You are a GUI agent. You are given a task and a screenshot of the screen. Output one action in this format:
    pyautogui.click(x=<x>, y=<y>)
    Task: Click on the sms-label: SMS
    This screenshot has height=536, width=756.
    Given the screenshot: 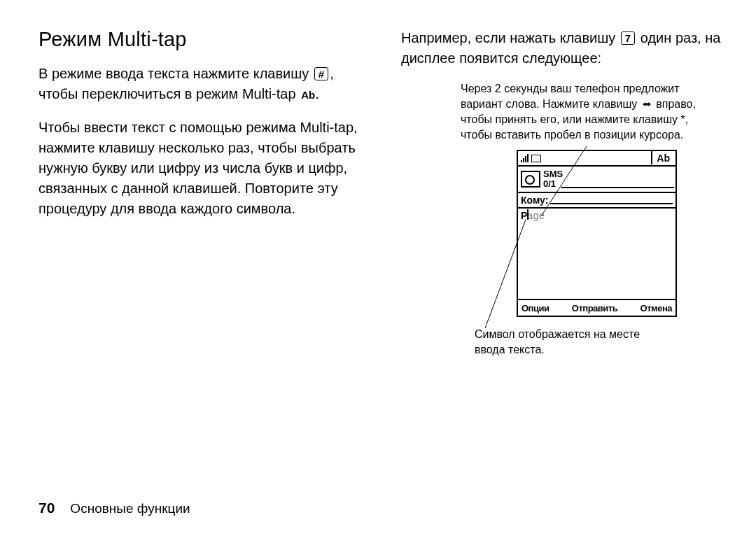 What is the action you would take?
    pyautogui.click(x=553, y=174)
    